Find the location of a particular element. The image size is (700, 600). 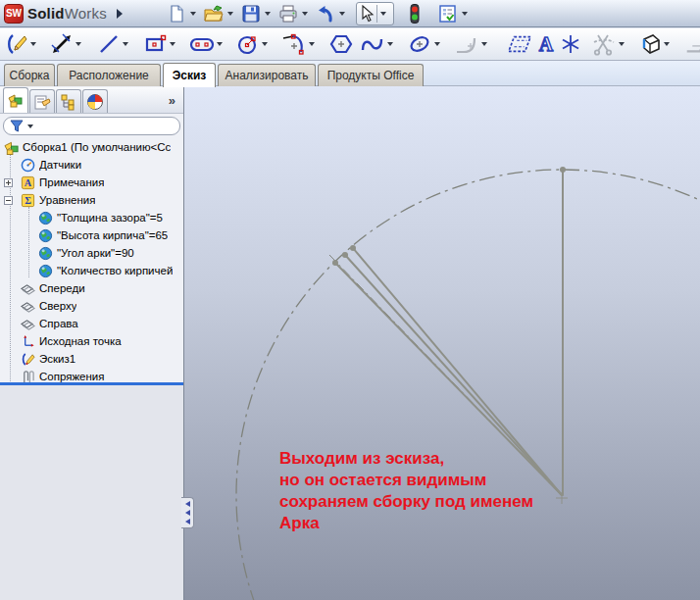

tab-sketch: Эскиз is located at coordinates (189, 75).